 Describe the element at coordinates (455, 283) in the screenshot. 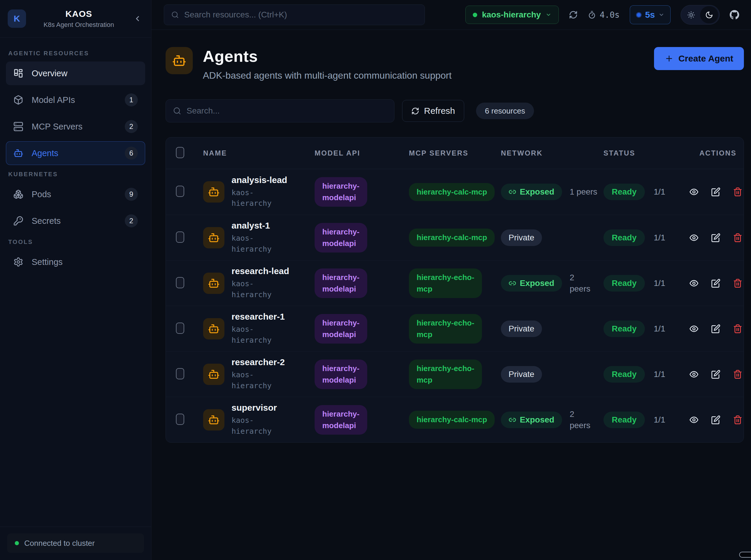

I see `table-row: research-leadkaos- hierarchyhierarchy- m…` at that location.